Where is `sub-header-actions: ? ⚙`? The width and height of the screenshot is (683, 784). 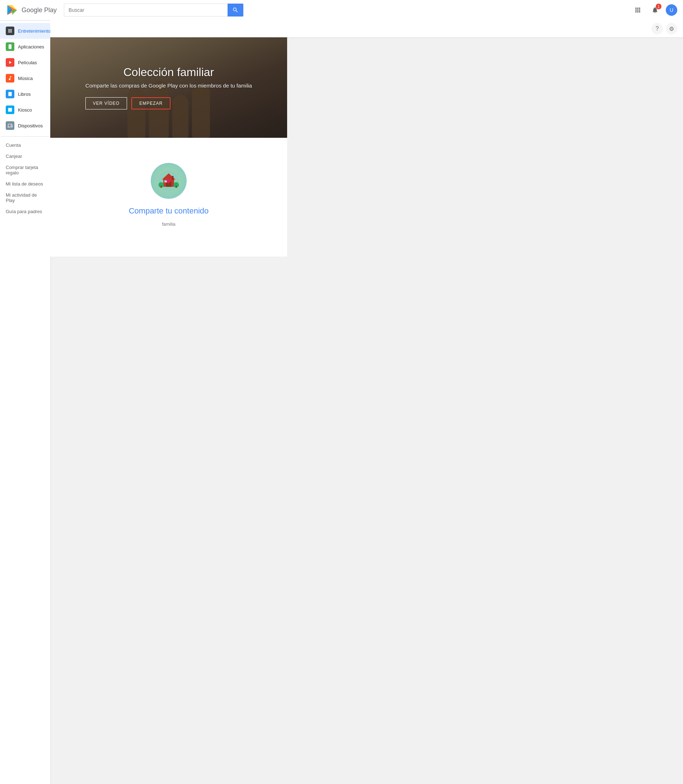
sub-header-actions: ? ⚙ is located at coordinates (664, 29).